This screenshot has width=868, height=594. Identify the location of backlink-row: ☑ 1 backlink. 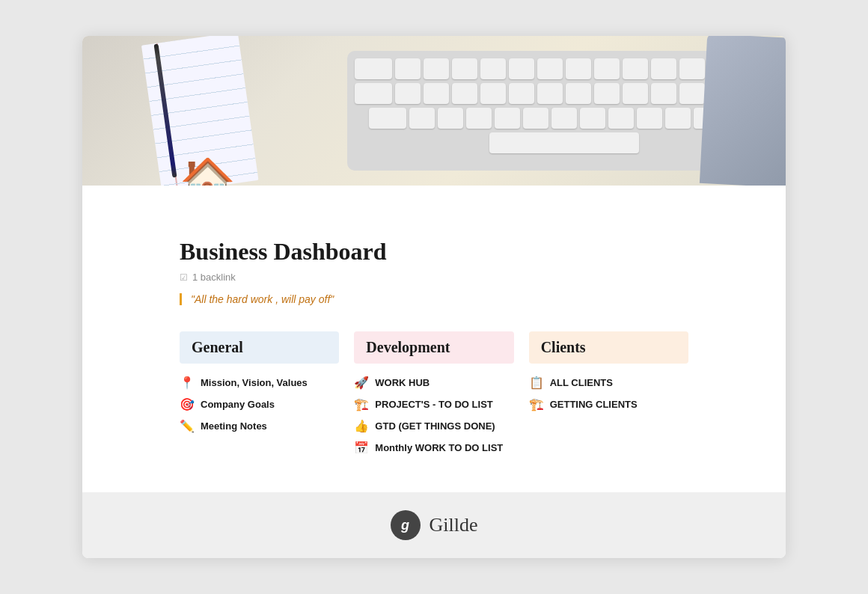
(434, 277).